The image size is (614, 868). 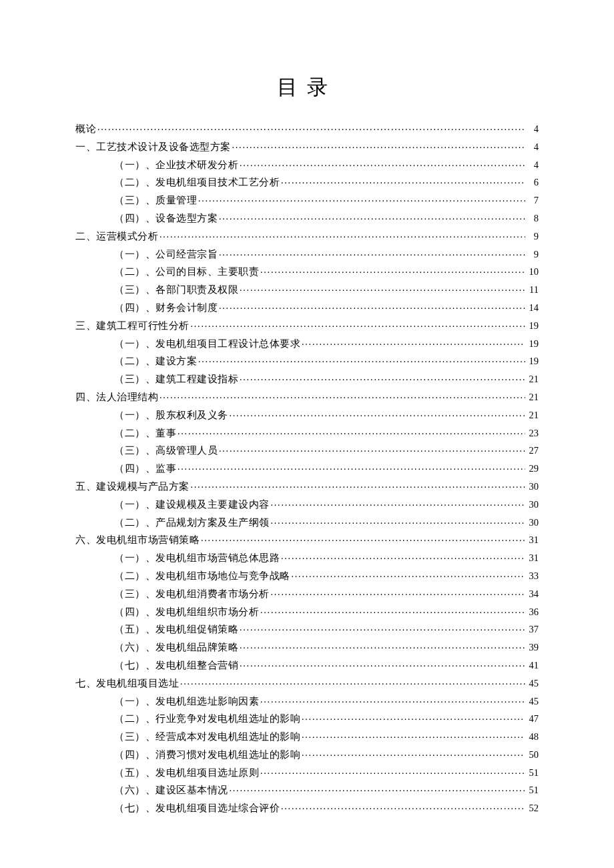 What do you see at coordinates (192, 523) in the screenshot?
I see `toc-label: （二）、产品规划方案及生产纲领` at bounding box center [192, 523].